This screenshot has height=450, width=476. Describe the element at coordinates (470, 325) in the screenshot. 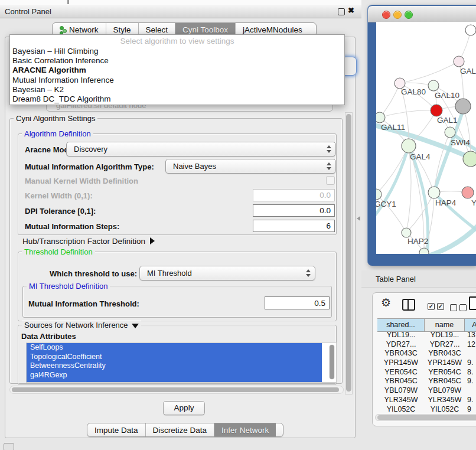

I see `column-header-3: A` at that location.